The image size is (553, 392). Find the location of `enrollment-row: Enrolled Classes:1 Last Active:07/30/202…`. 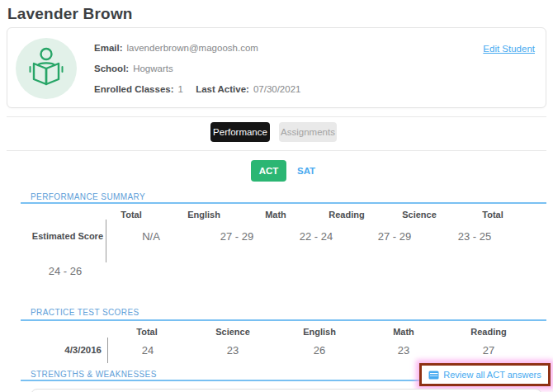

enrollment-row: Enrolled Classes:1 Last Active:07/30/202… is located at coordinates (197, 89).